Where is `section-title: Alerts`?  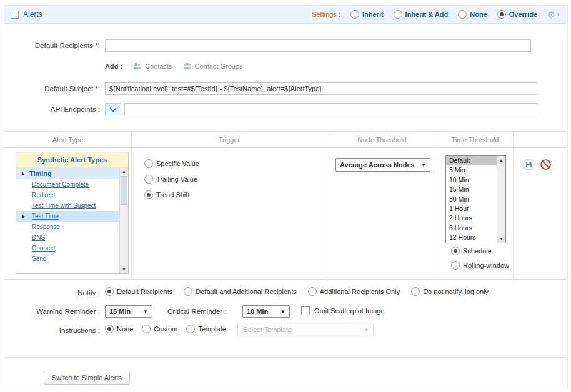
section-title: Alerts is located at coordinates (32, 14).